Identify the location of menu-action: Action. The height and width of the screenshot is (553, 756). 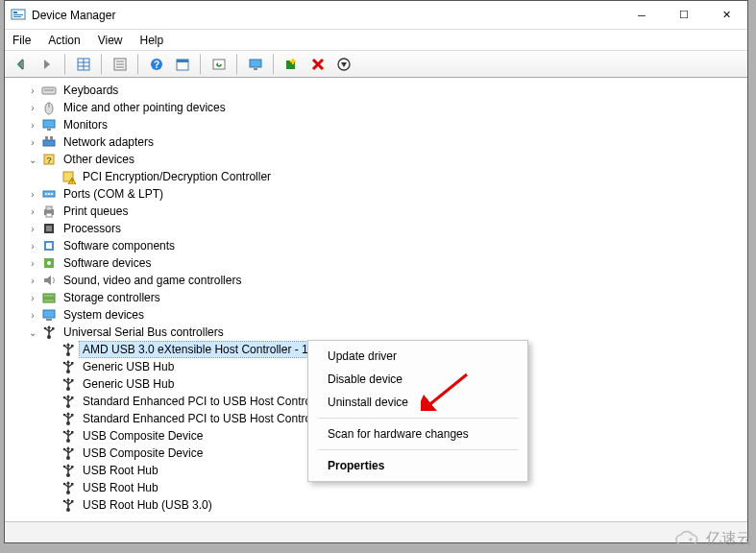
(63, 40).